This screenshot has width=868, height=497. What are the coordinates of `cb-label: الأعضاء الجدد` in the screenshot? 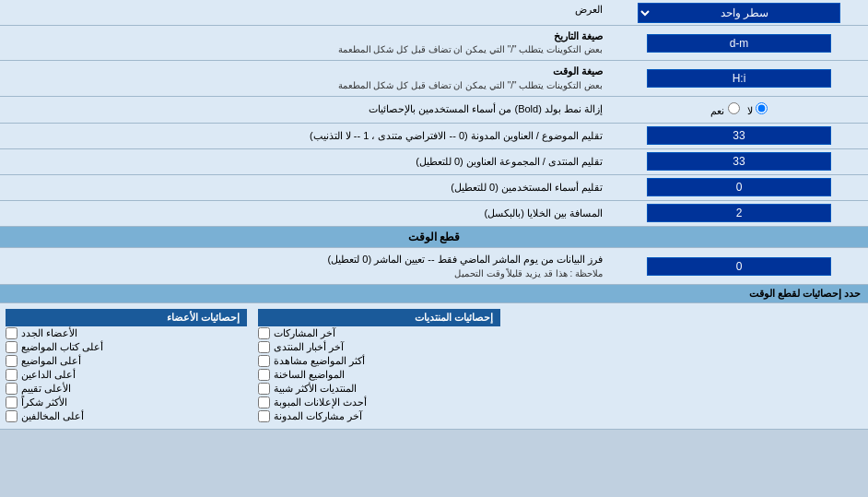 It's located at (50, 334).